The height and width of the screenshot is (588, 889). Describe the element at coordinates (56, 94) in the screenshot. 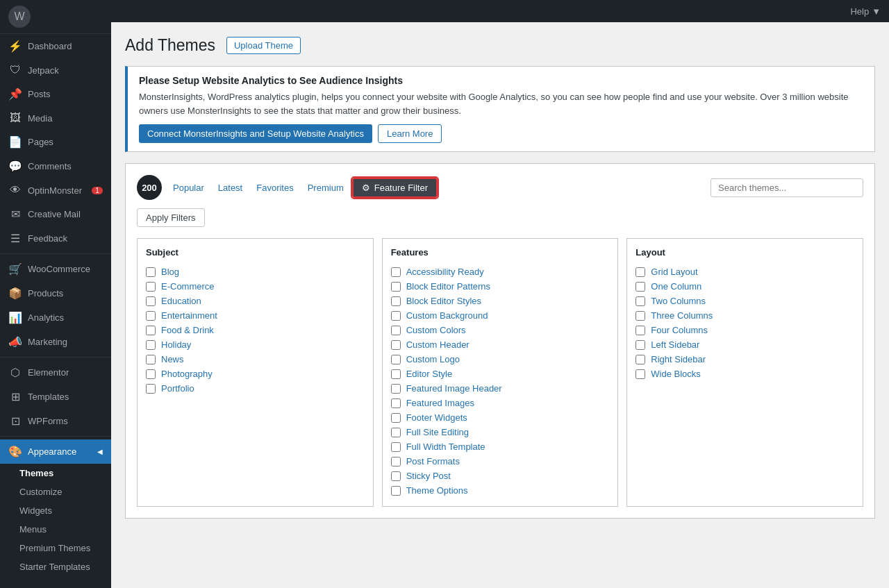

I see `sidebar-item-posts: 📌 Posts` at that location.